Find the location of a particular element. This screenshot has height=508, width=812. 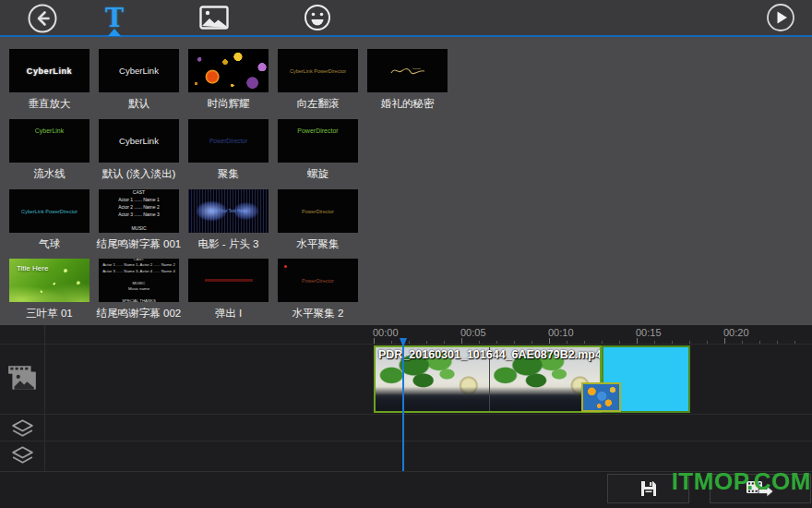

template-label: 电影 - 片头 3 is located at coordinates (229, 244).